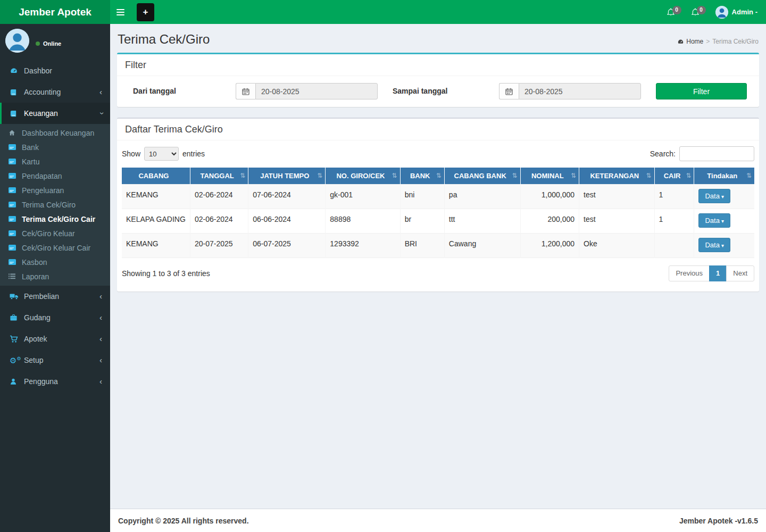  Describe the element at coordinates (701, 10) in the screenshot. I see `notification-count-badge: 0` at that location.